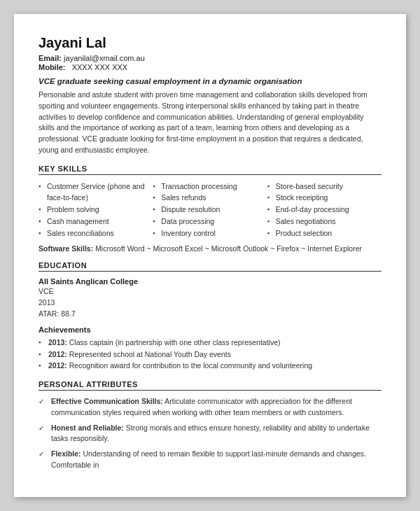  Describe the element at coordinates (325, 210) in the screenshot. I see `skill-item: End-of-day processing` at that location.